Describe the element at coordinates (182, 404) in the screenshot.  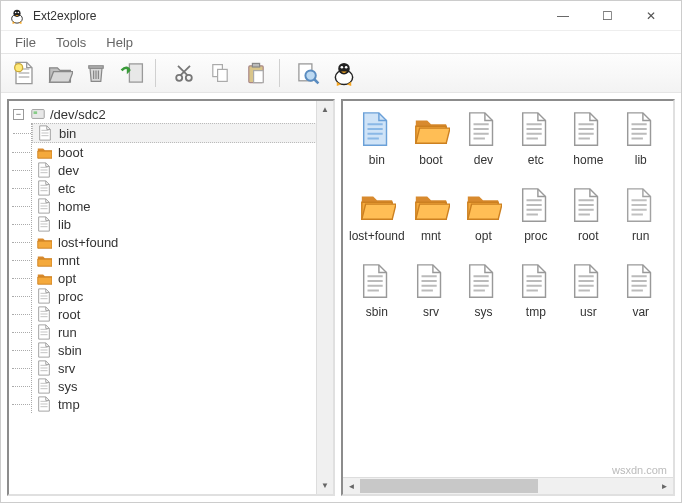
I see `tree-item: tmp` at that location.